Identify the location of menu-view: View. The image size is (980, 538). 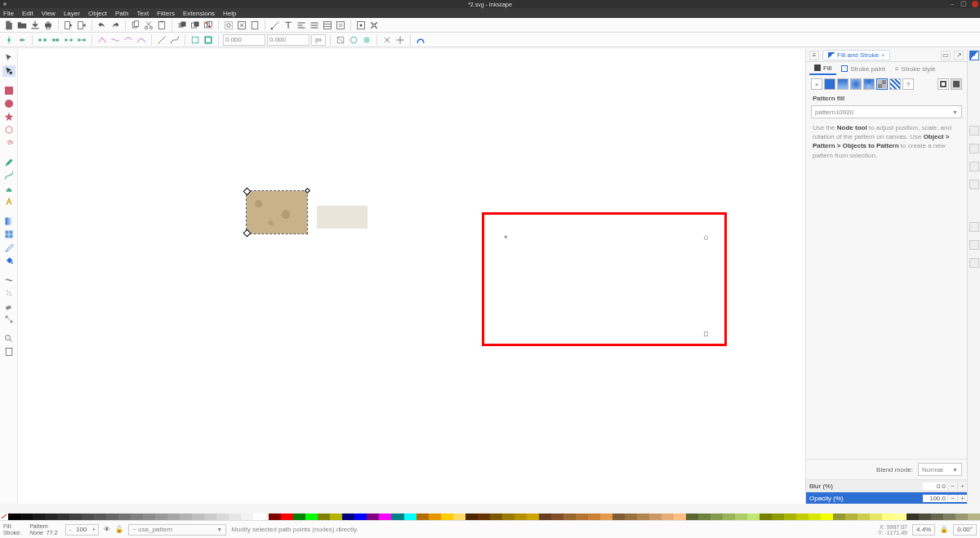
(49, 13).